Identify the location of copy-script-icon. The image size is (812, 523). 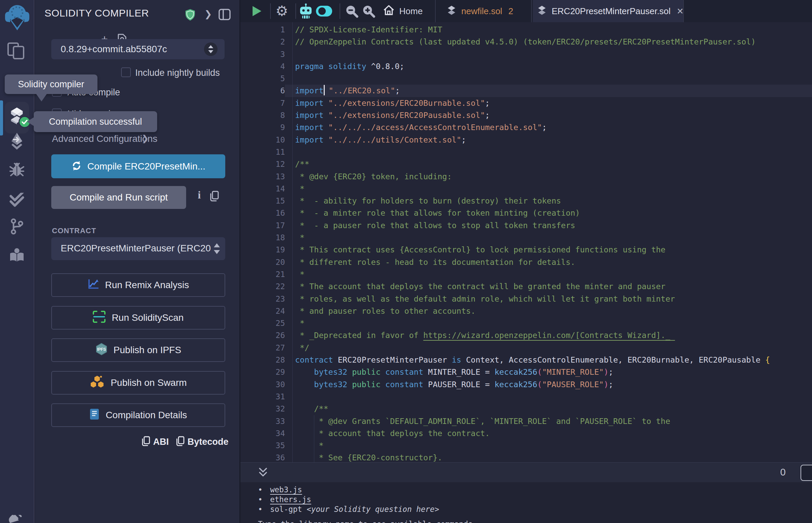
(214, 197).